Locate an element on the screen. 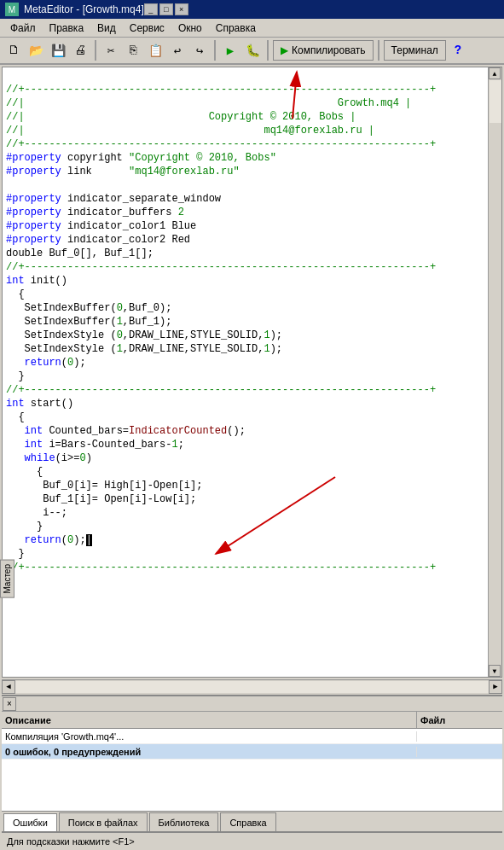 Image resolution: width=504 pixels, height=850 pixels. paste-button: 📋 is located at coordinates (155, 50).